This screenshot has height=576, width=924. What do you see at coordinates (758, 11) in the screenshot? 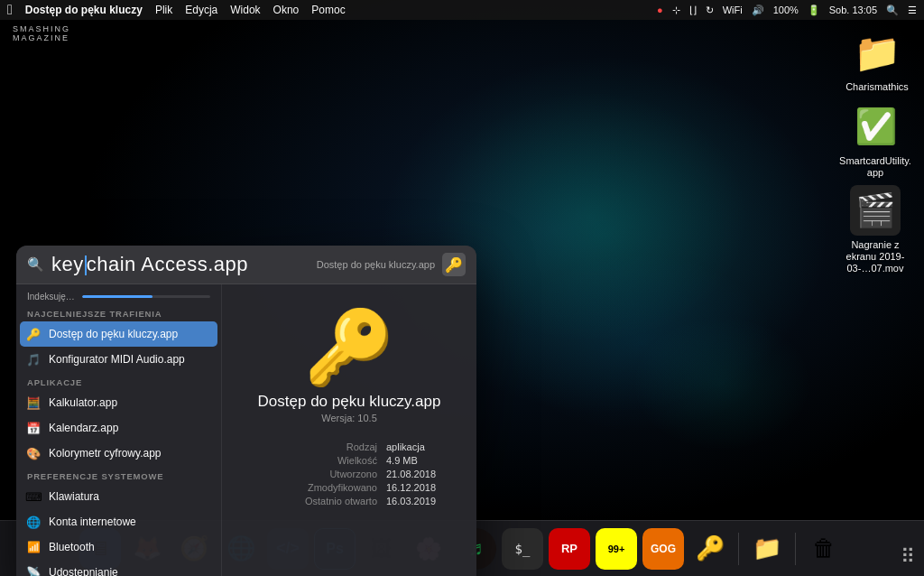
I see `volume-icon: 🔊` at bounding box center [758, 11].